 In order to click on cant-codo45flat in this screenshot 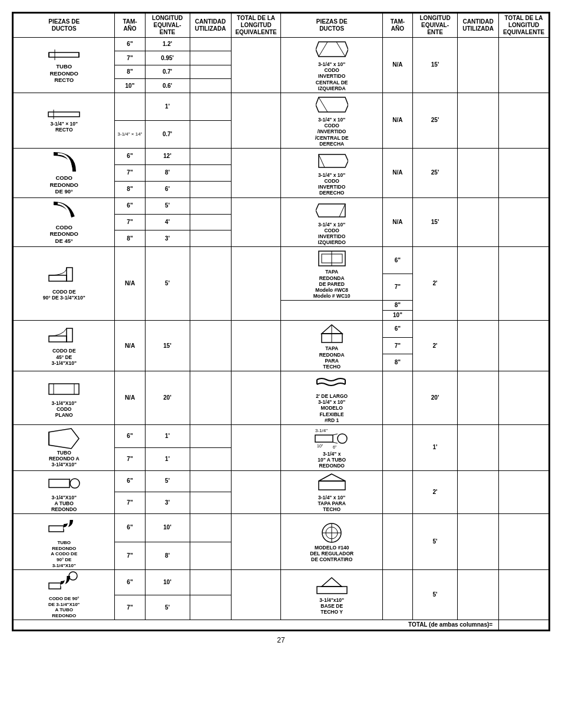, I will do `click(210, 346)`.